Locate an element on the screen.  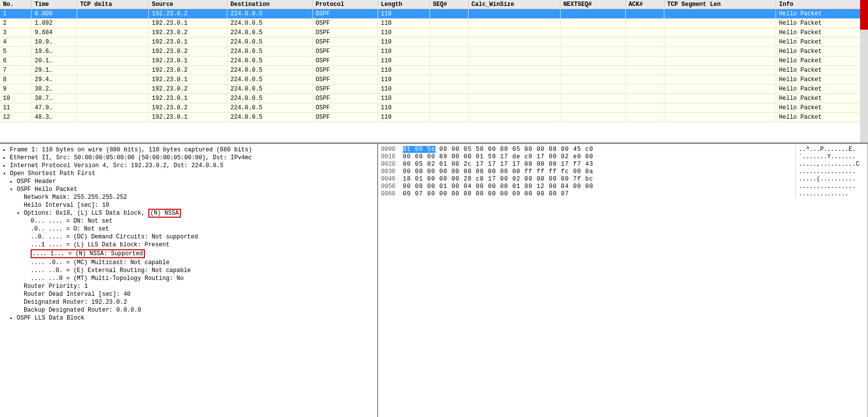
detail-line: Hello Interval [sec]: 10 is located at coordinates (189, 205).